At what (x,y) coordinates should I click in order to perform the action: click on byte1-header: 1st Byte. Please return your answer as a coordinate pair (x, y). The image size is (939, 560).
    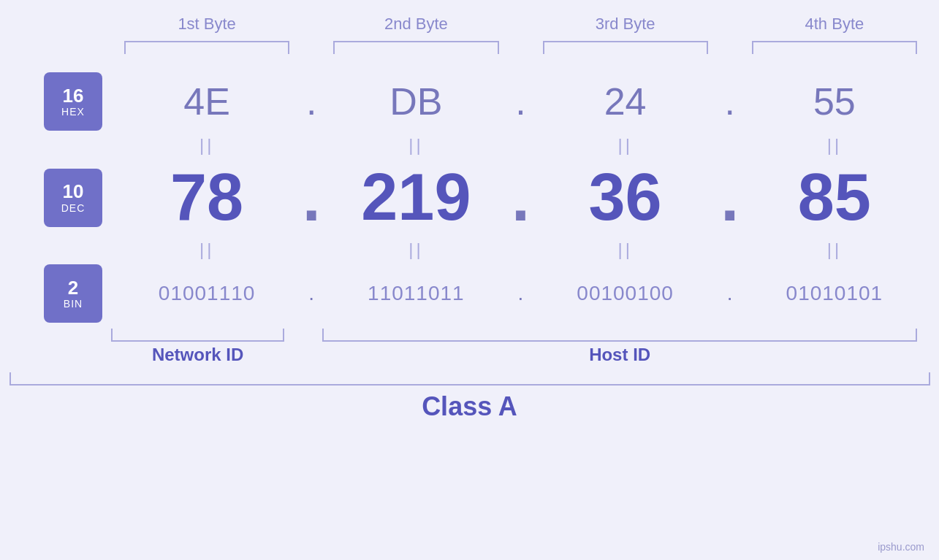
    Looking at the image, I should click on (207, 24).